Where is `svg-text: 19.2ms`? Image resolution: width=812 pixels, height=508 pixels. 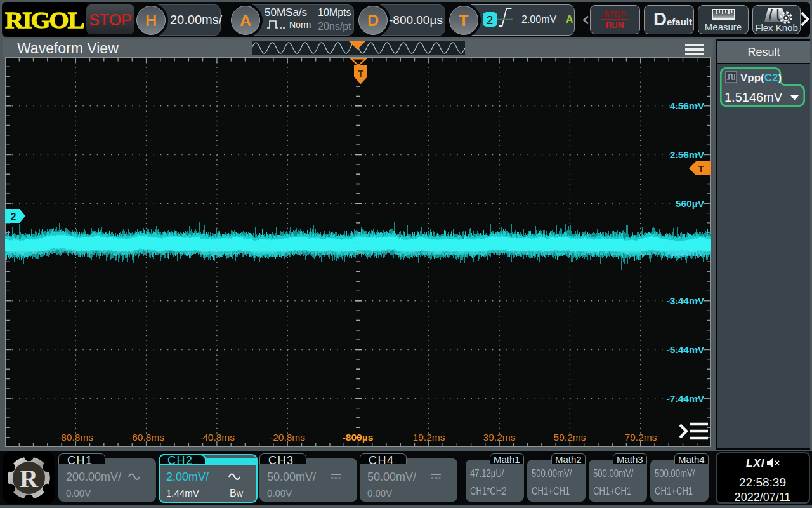
svg-text: 19.2ms is located at coordinates (429, 437).